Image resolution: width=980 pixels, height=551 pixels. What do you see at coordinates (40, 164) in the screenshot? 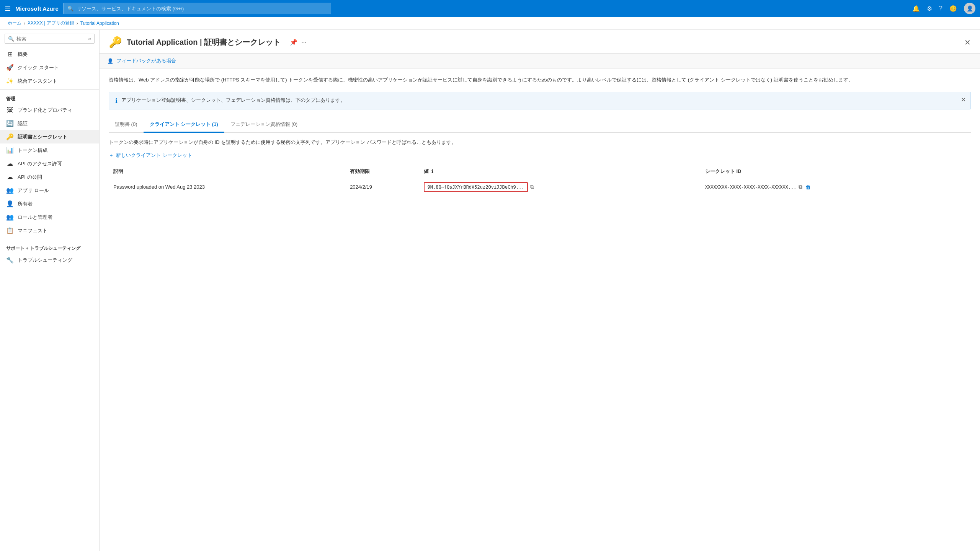
I see `sidebar-item-api-access-label: API のアクセス許可` at bounding box center [40, 164].